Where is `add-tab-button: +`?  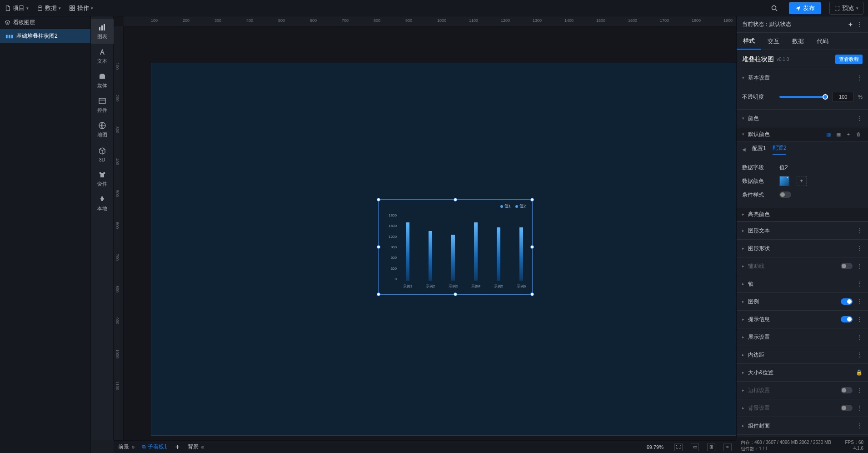
add-tab-button: + is located at coordinates (177, 447).